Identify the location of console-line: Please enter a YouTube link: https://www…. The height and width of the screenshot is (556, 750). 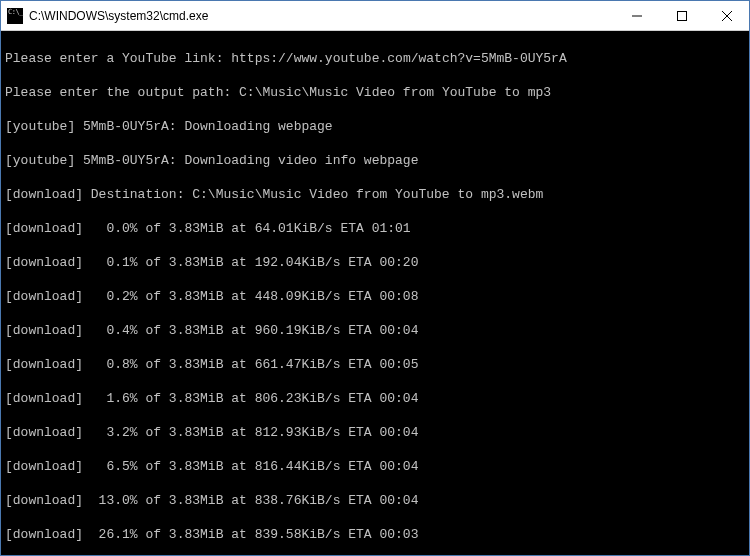
(375, 58).